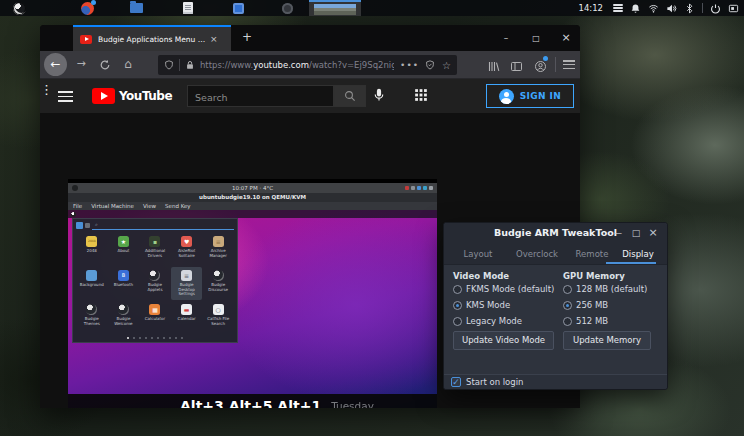  I want to click on library-icon, so click(494, 68).